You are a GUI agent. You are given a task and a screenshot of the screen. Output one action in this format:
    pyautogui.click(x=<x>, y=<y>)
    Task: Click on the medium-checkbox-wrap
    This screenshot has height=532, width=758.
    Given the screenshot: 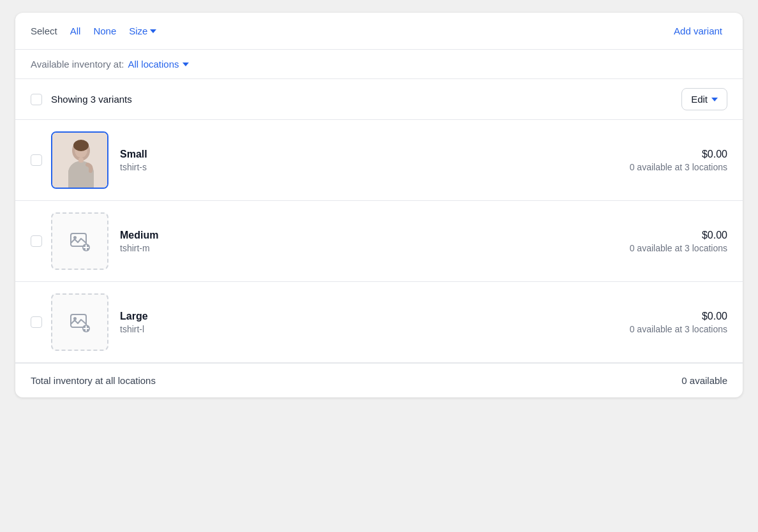 What is the action you would take?
    pyautogui.click(x=41, y=241)
    